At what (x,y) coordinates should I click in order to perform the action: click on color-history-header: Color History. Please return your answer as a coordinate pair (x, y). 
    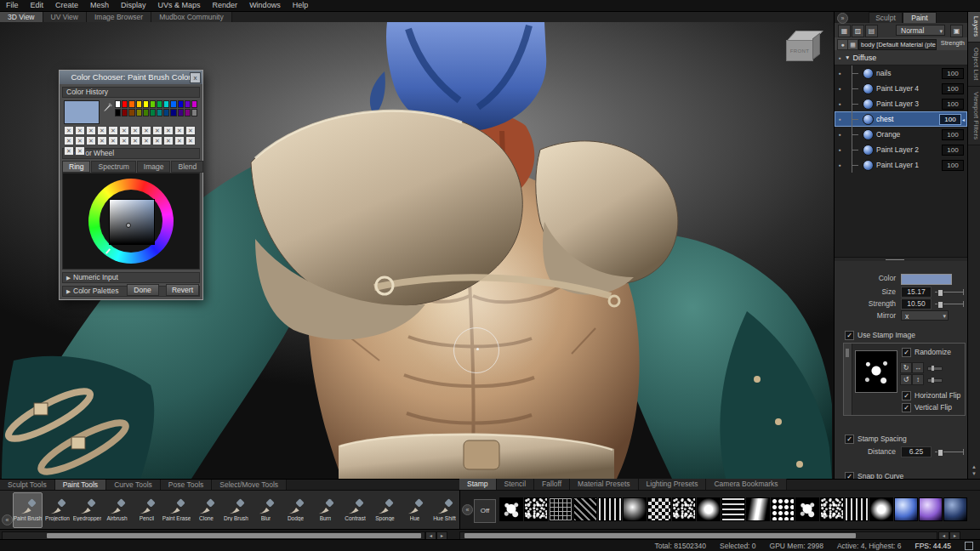
    Looking at the image, I should click on (131, 92).